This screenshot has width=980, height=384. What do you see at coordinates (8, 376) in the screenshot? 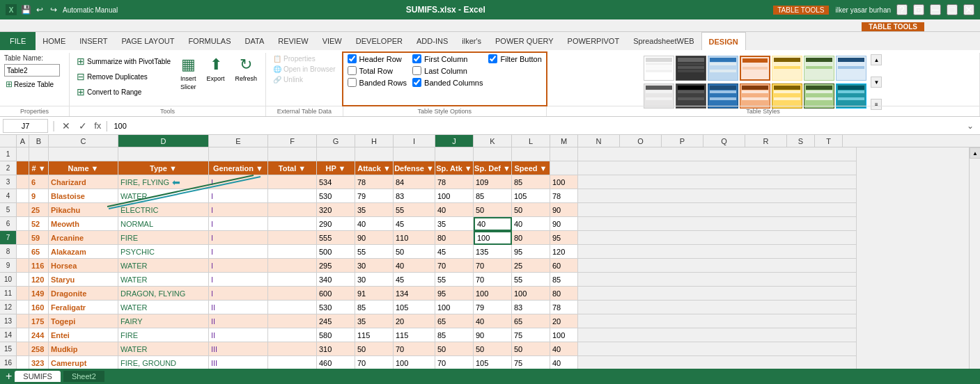
I see `add-sheet-button: +` at bounding box center [8, 376].